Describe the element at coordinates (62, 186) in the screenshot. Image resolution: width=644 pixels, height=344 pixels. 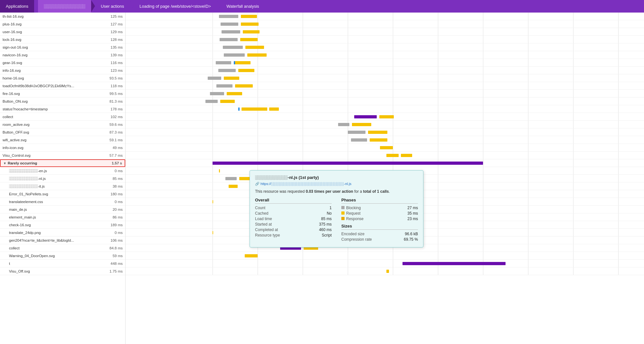
I see `resource-row: ░░░░░░░░░░░-it.js38 ms` at that location.